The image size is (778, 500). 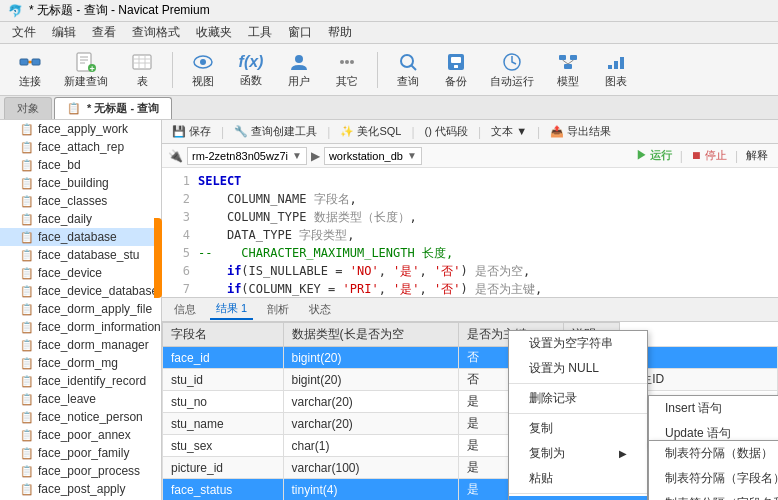 What do you see at coordinates (276, 132) in the screenshot?
I see `query-builder-button: 🔧 查询创建工具` at bounding box center [276, 132].